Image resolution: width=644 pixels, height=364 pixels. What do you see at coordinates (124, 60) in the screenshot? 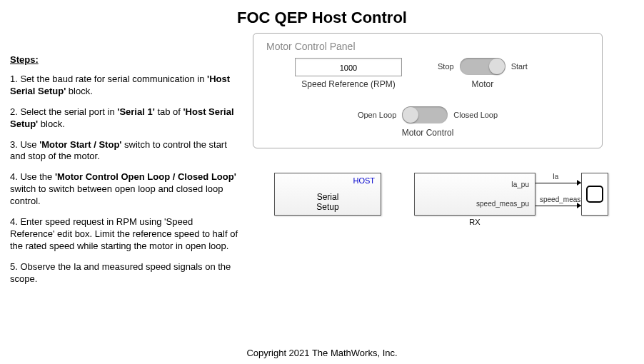
I see `steps-heading: Steps:` at bounding box center [124, 60].